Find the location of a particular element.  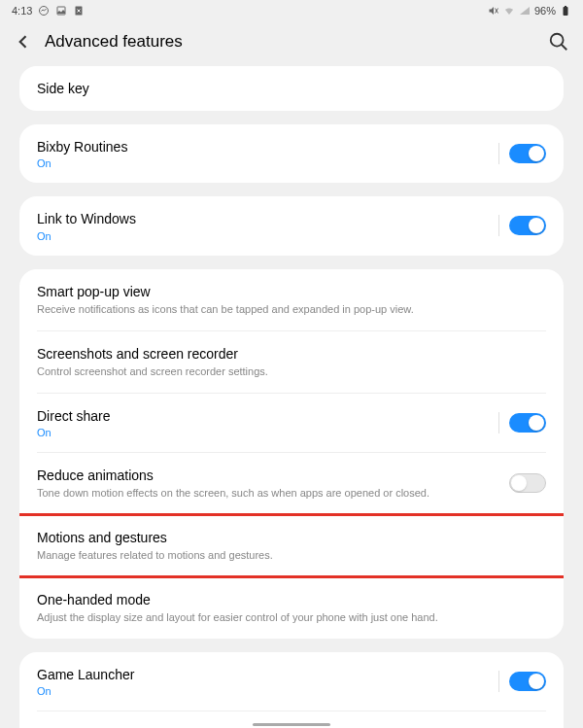

row-screenshots-recorder: Screenshots and screen recorder Control … is located at coordinates (292, 362).